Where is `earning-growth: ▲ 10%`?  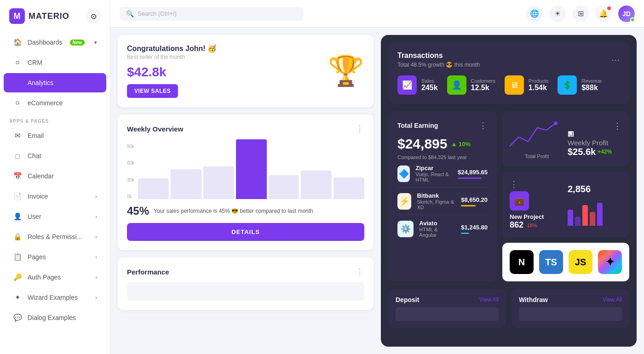
earning-growth: ▲ 10% is located at coordinates (461, 144).